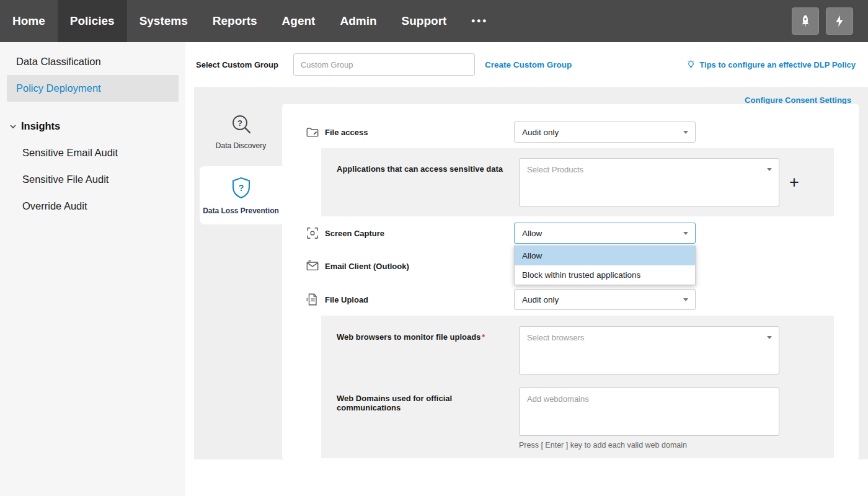  What do you see at coordinates (541, 133) in the screenshot?
I see `file-access-value: Audit only` at bounding box center [541, 133].